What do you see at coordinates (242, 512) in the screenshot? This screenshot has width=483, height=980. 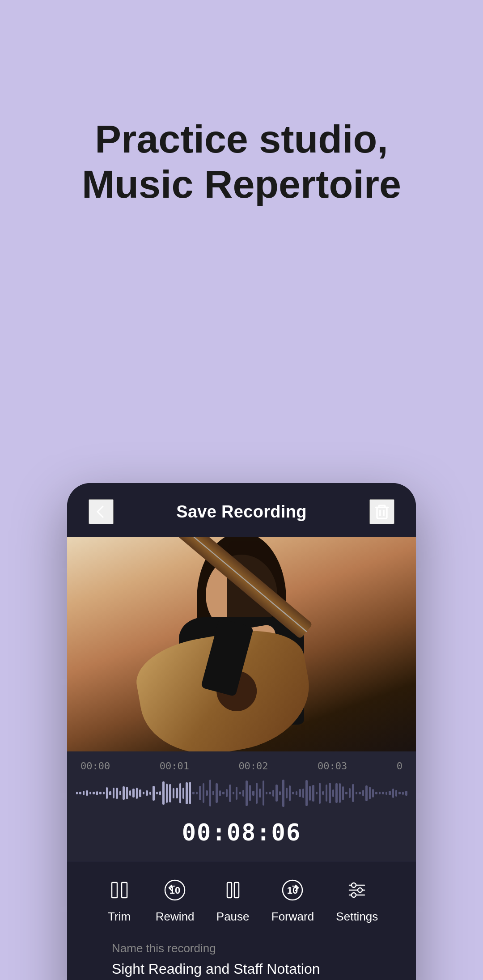 I see `header-title: Save Recording` at bounding box center [242, 512].